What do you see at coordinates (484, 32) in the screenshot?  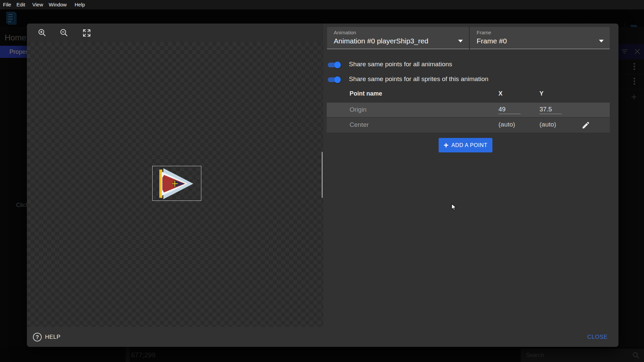 I see `frame-select-label: Frame` at bounding box center [484, 32].